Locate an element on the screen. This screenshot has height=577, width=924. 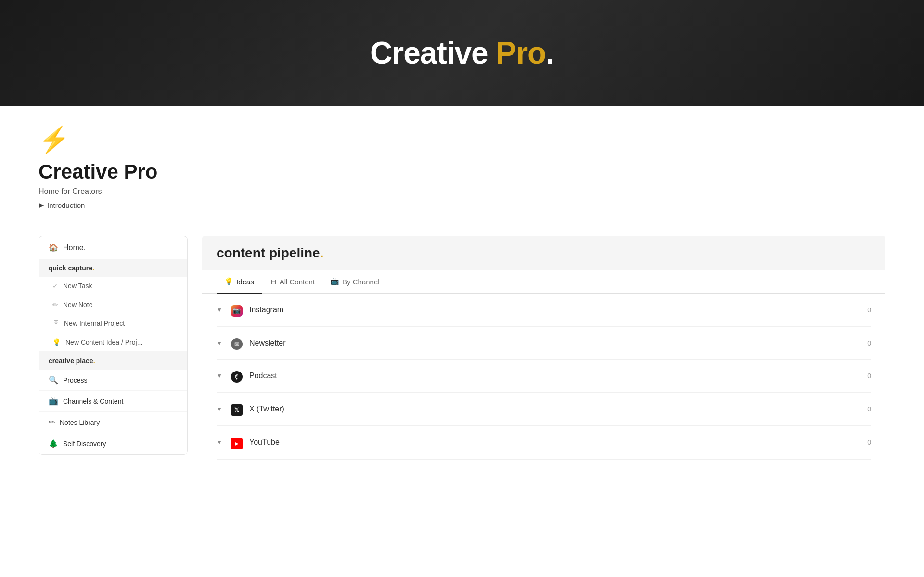
creative-place-label: creative place is located at coordinates (71, 361).